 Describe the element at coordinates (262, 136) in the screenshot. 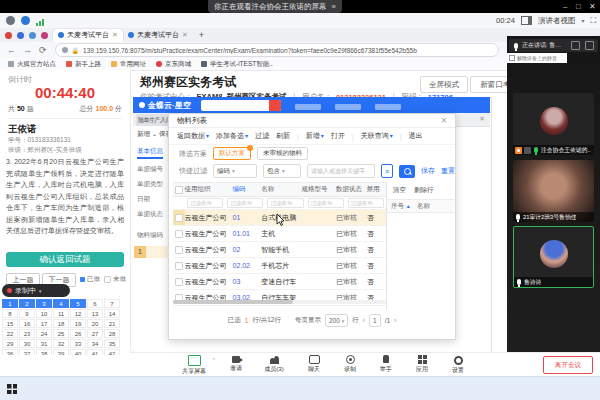

I see `filter-button: 过滤` at that location.